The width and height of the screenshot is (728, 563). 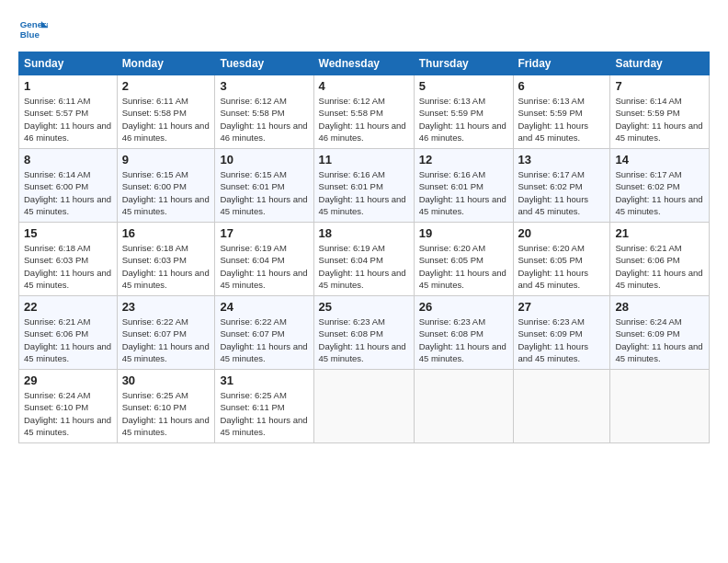 I want to click on day-number: 20, so click(x=563, y=234).